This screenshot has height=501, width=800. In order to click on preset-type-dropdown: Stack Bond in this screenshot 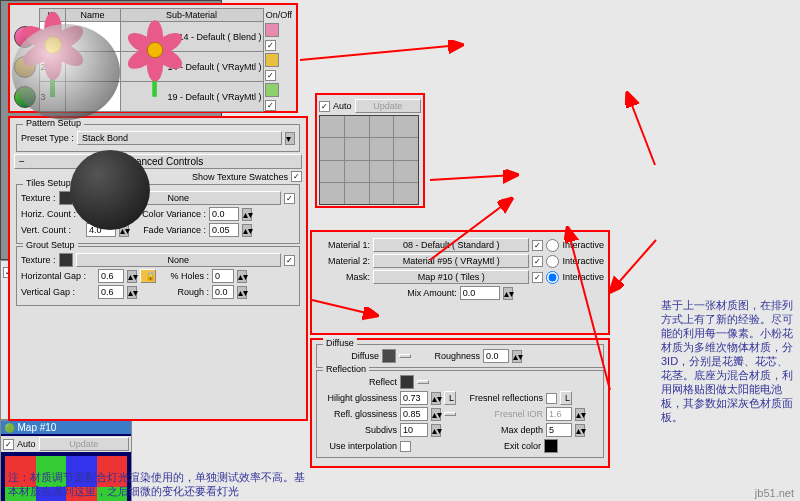, I will do `click(180, 138)`.